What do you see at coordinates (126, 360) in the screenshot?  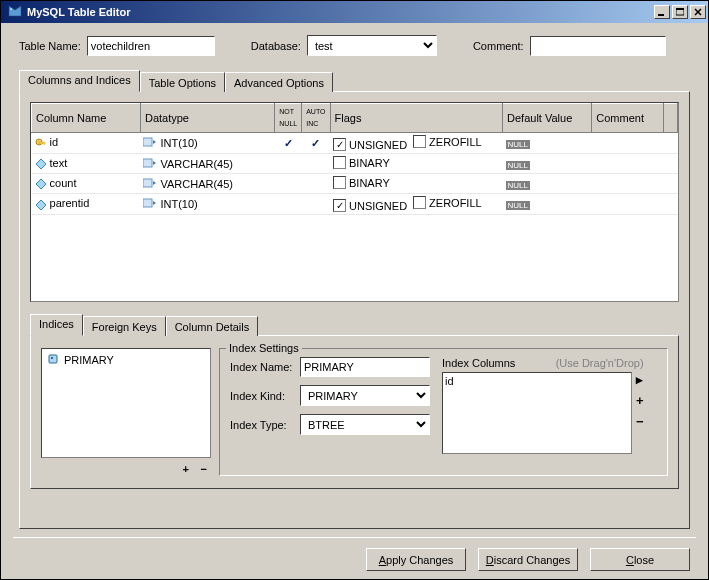 I see `index-item-primary: PRIMARY` at bounding box center [126, 360].